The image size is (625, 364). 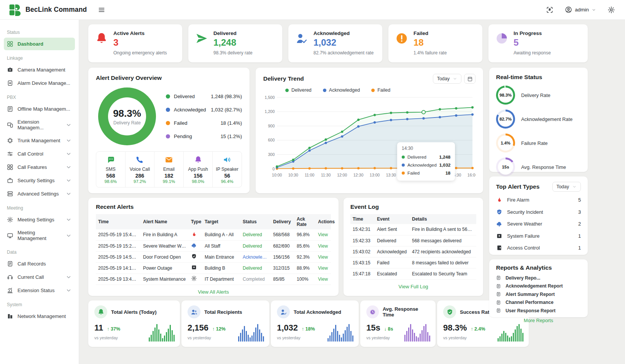 What do you see at coordinates (391, 175) in the screenshot?
I see `svg-text: 13:30` at bounding box center [391, 175].